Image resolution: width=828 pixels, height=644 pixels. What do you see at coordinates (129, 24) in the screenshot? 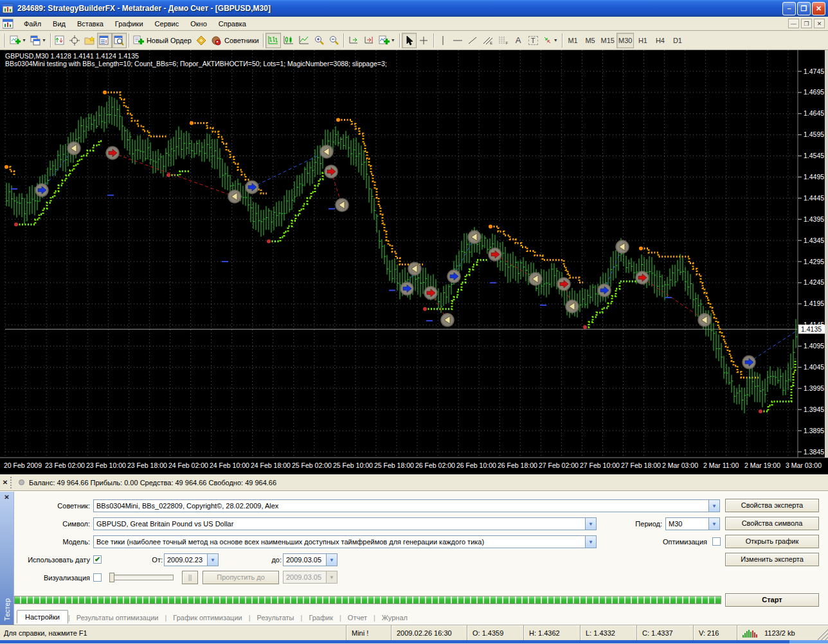
I see `menu-charts: Графики` at bounding box center [129, 24].